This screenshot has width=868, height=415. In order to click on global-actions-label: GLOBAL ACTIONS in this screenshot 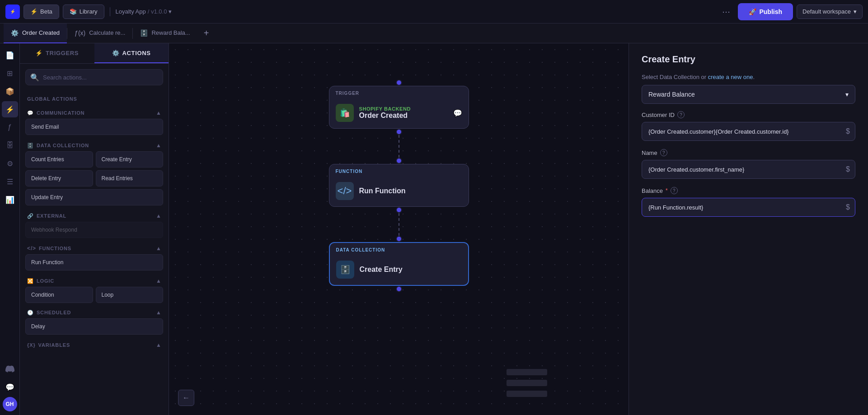, I will do `click(94, 98)`.